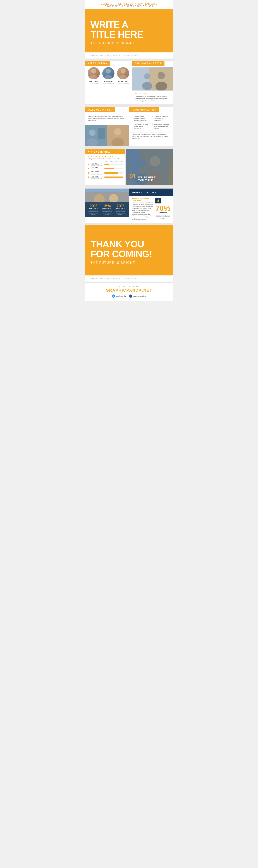 This screenshot has width=258, height=868. What do you see at coordinates (121, 162) in the screenshot?
I see `pct-label-4: 25%` at bounding box center [121, 162].